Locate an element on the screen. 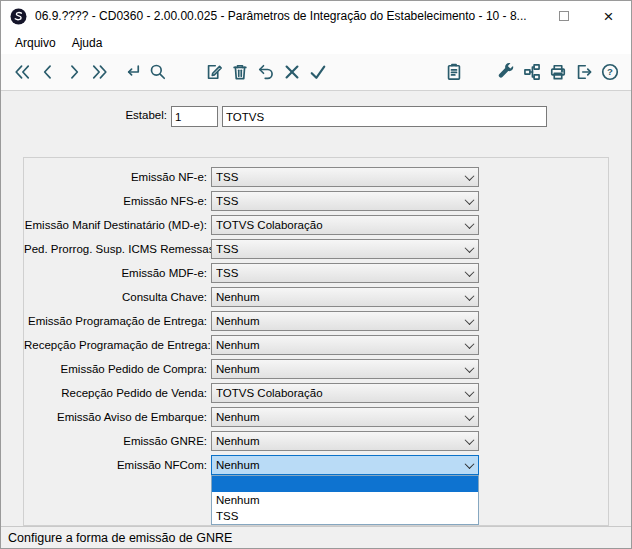 The height and width of the screenshot is (549, 632). close-button: × is located at coordinates (608, 16).